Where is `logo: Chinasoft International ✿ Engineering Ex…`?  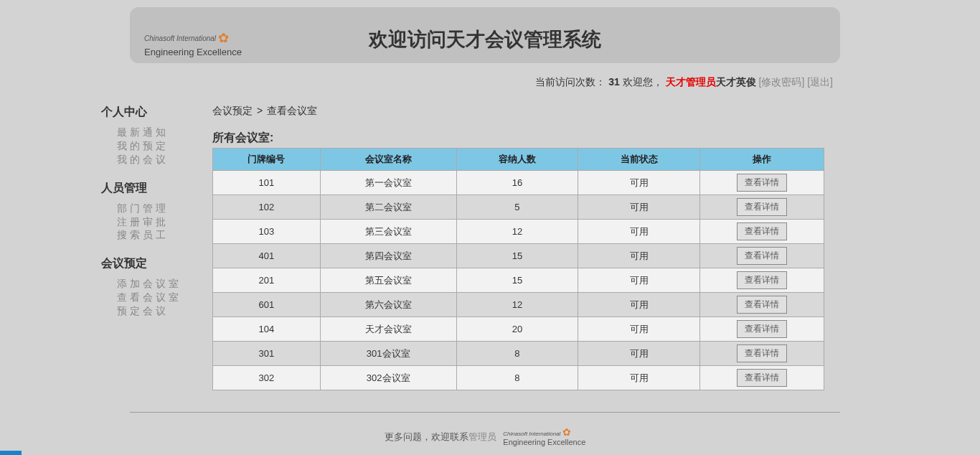
logo: Chinasoft International ✿ Engineering Ex… is located at coordinates (193, 44).